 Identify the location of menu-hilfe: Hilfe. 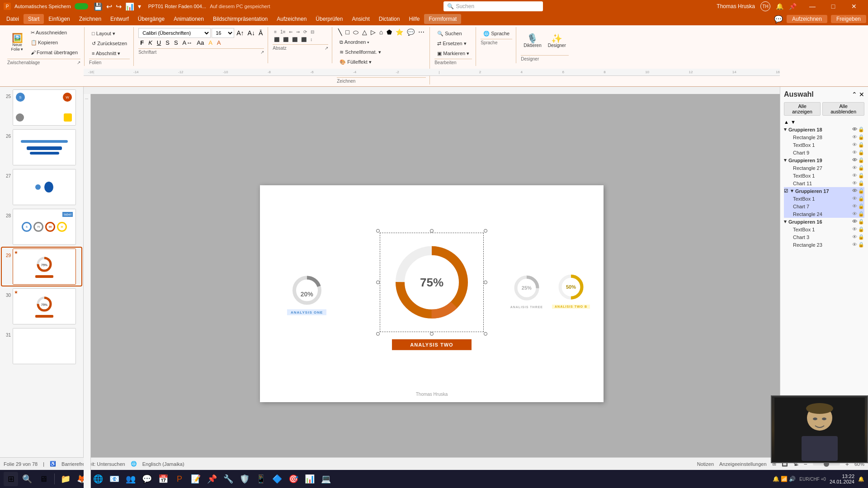
(414, 19).